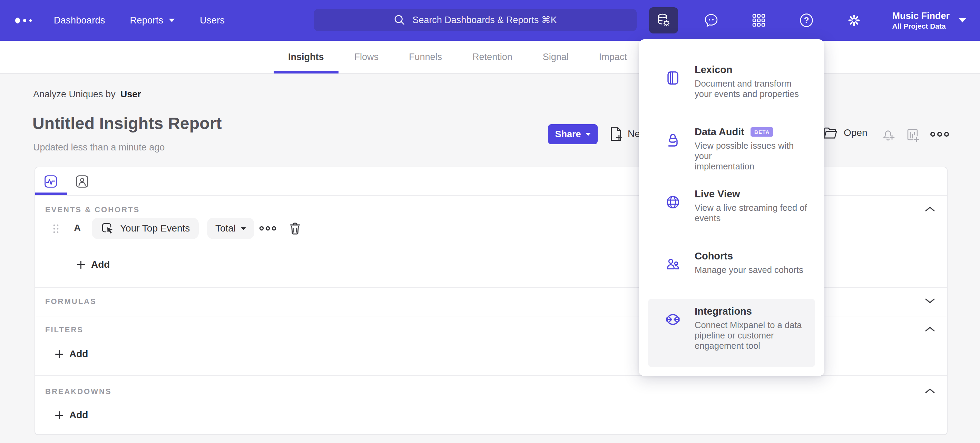 The width and height of the screenshot is (980, 443). I want to click on apps-grid-button, so click(759, 21).